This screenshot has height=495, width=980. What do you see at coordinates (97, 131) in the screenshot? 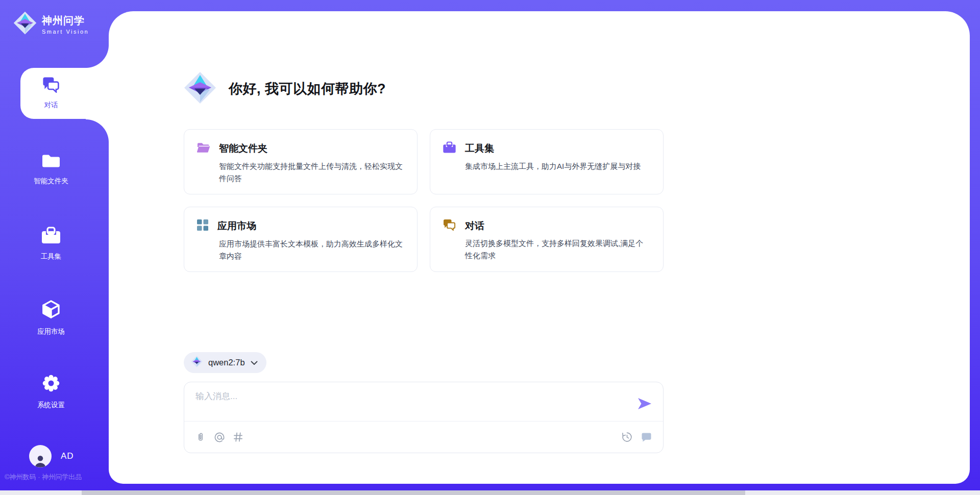
I see `active-tab-fillet-bottom` at bounding box center [97, 131].